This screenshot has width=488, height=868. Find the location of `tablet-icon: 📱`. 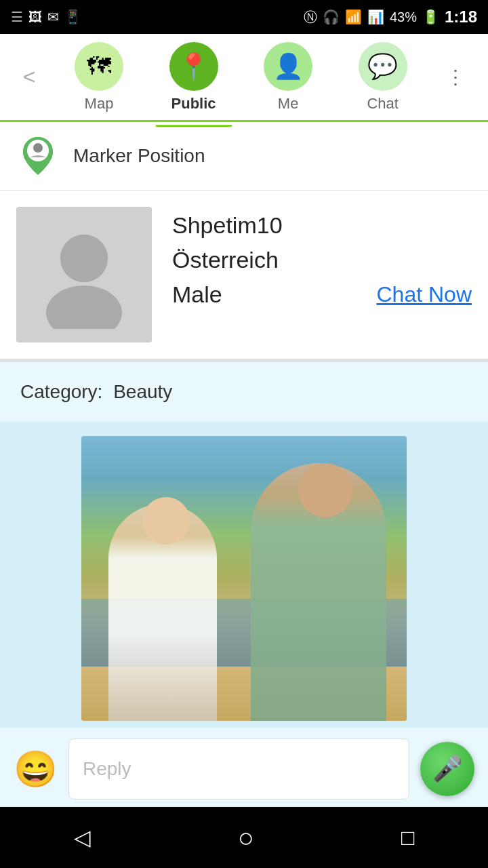

tablet-icon: 📱 is located at coordinates (73, 17).